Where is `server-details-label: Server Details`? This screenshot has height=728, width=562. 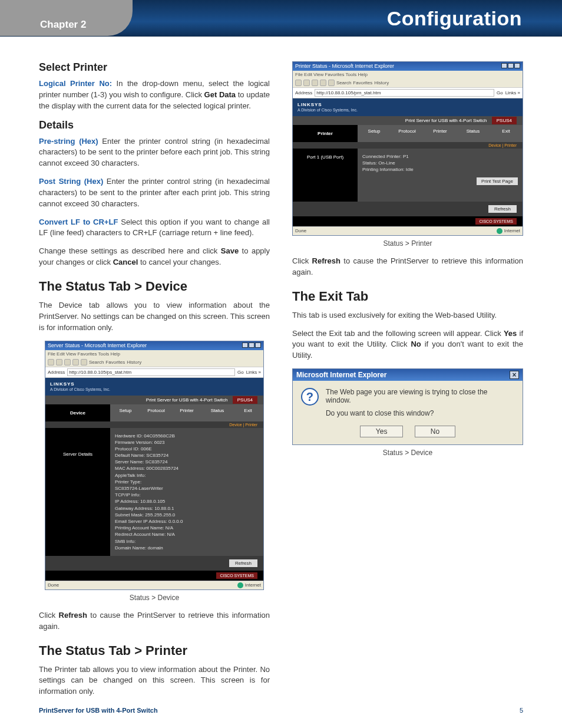 server-details-label: Server Details is located at coordinates (78, 492).